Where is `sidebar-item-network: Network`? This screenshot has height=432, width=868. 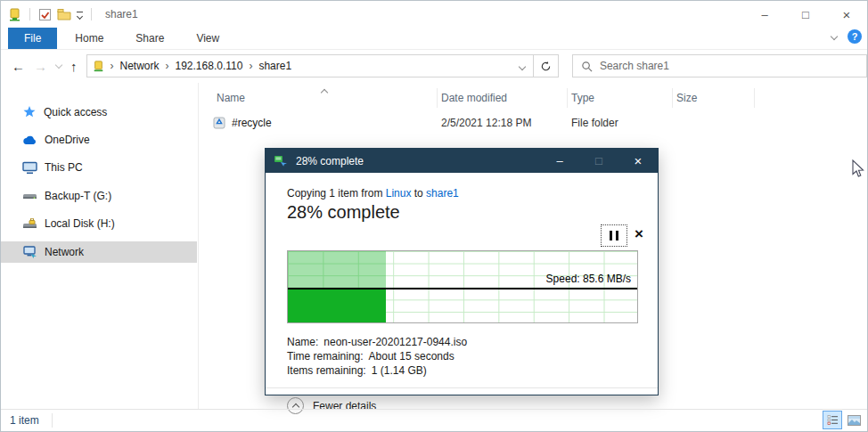 sidebar-item-network: Network is located at coordinates (99, 252).